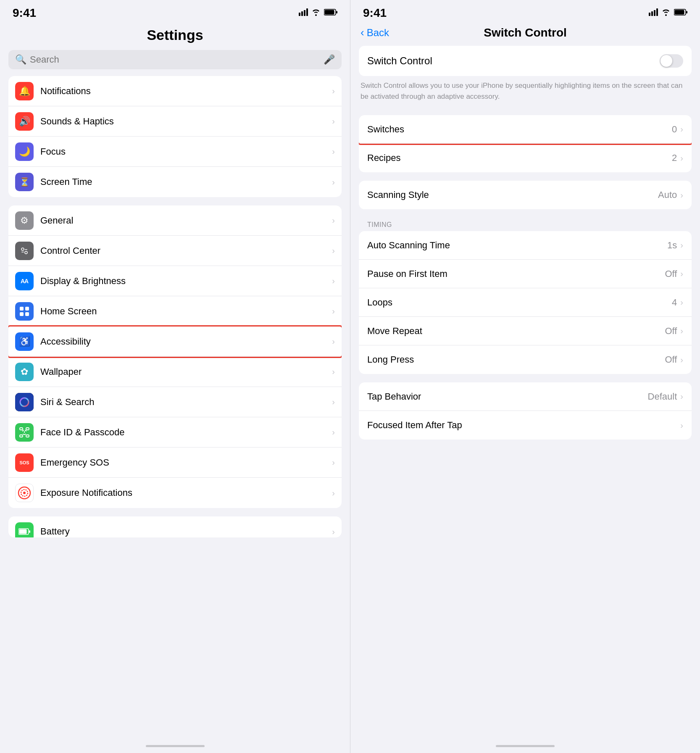  Describe the element at coordinates (184, 152) in the screenshot. I see `focus-label: Focus` at that location.